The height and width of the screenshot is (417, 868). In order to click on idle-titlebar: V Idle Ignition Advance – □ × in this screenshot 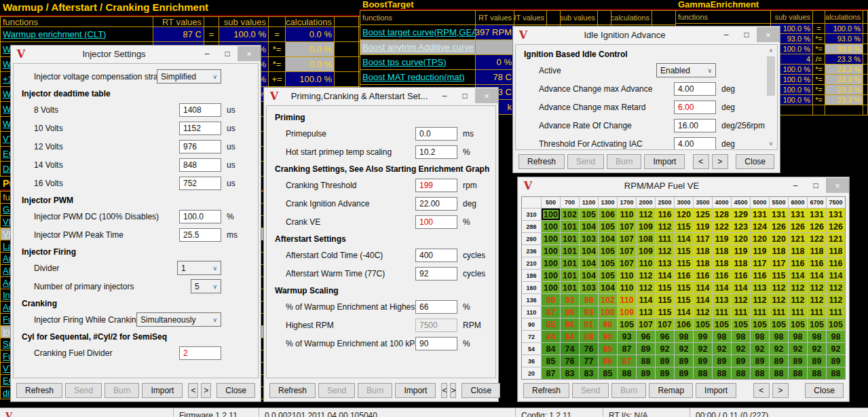, I will do `click(646, 35)`.